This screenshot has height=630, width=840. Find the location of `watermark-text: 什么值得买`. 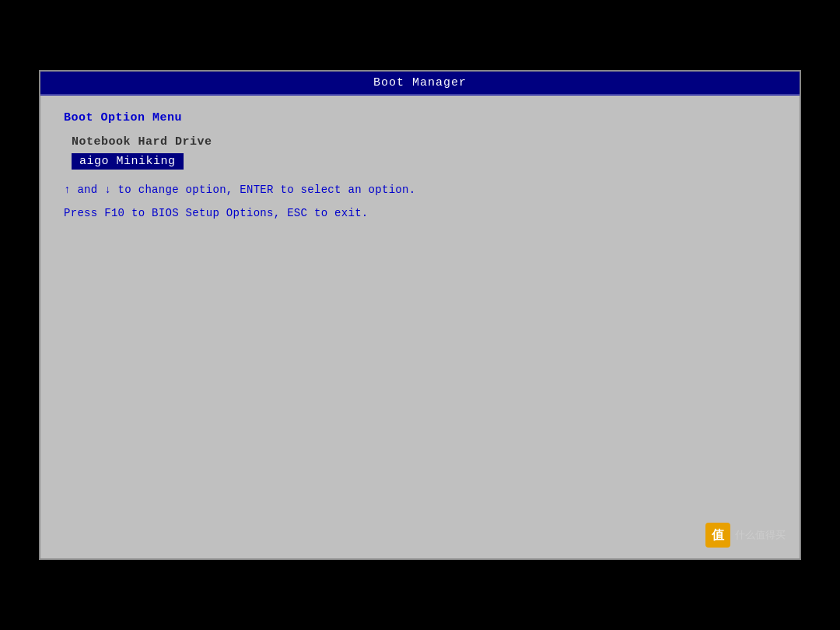

watermark-text: 什么值得买 is located at coordinates (761, 535).